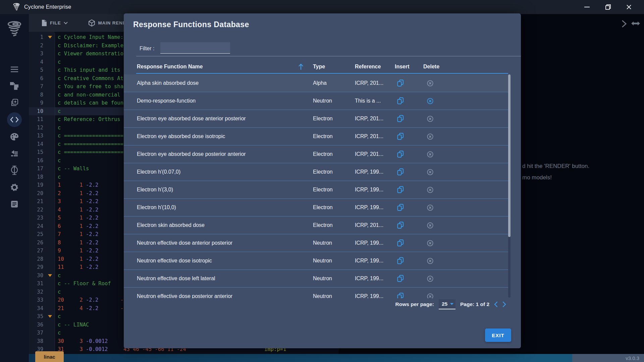 Image resolution: width=644 pixels, height=362 pixels. Describe the element at coordinates (447, 304) in the screenshot. I see `rows-per-page-select: 25` at that location.